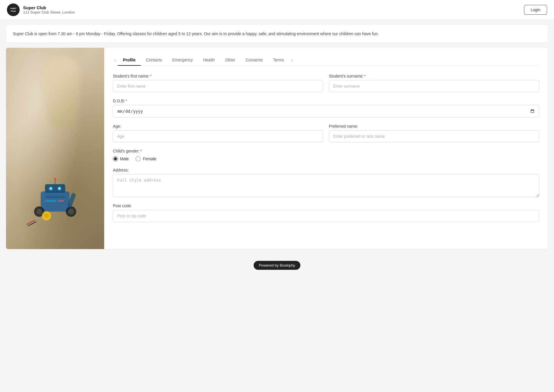 The height and width of the screenshot is (392, 554). Describe the element at coordinates (129, 60) in the screenshot. I see `tab-profile: Profile` at that location.